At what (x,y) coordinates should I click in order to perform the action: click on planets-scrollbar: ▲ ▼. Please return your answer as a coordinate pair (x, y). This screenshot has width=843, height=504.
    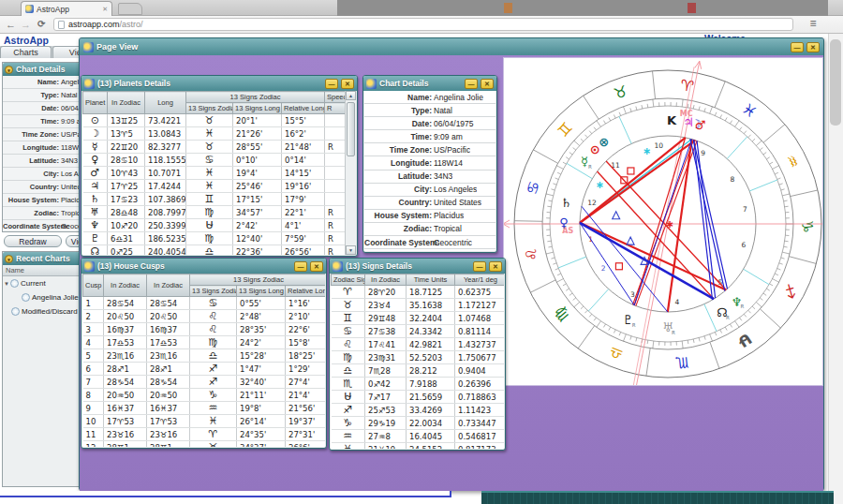
    Looking at the image, I should click on (350, 172).